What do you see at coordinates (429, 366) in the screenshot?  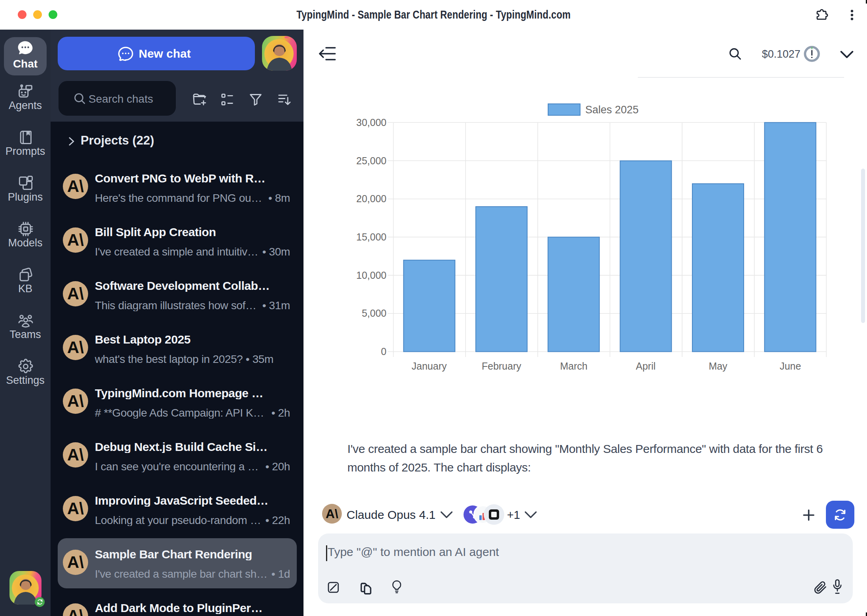 I see `svg-text: January` at bounding box center [429, 366].